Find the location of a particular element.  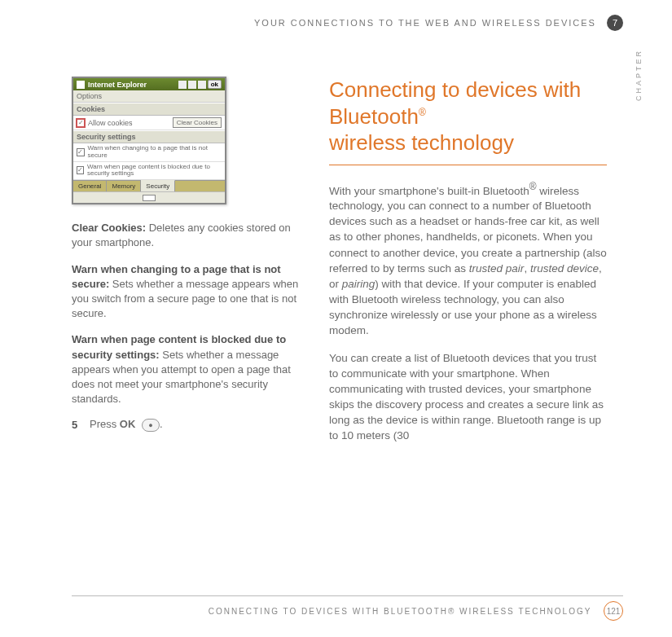

chapter-number-badge: 7 is located at coordinates (615, 23).